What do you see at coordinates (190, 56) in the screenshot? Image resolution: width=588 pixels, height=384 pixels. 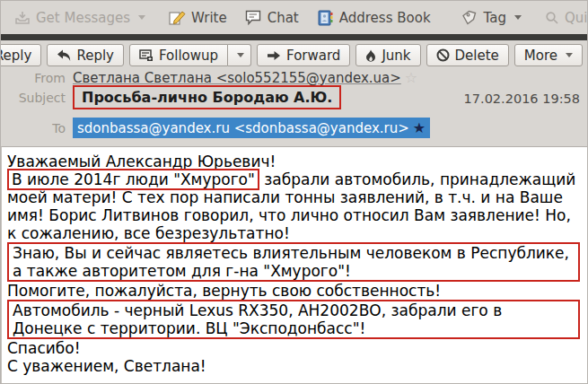 I see `followup-split-button: Followup` at bounding box center [190, 56].